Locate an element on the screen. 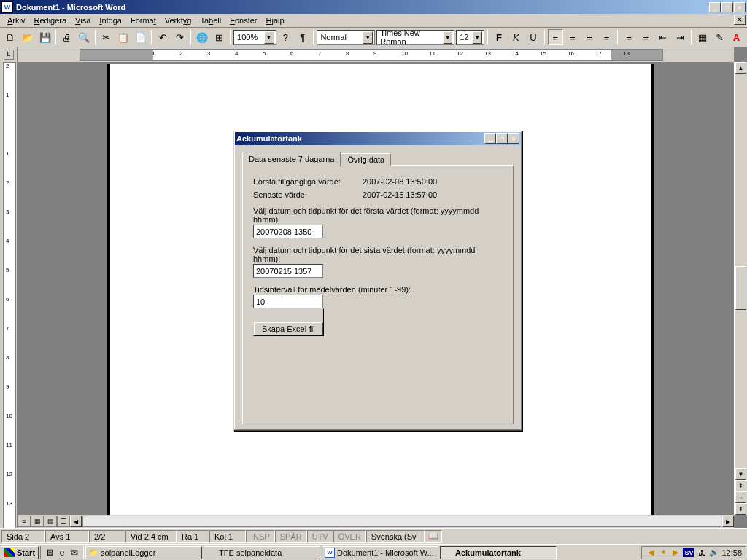 The height and width of the screenshot is (560, 747). next-page-icon: ⇟ is located at coordinates (741, 509).